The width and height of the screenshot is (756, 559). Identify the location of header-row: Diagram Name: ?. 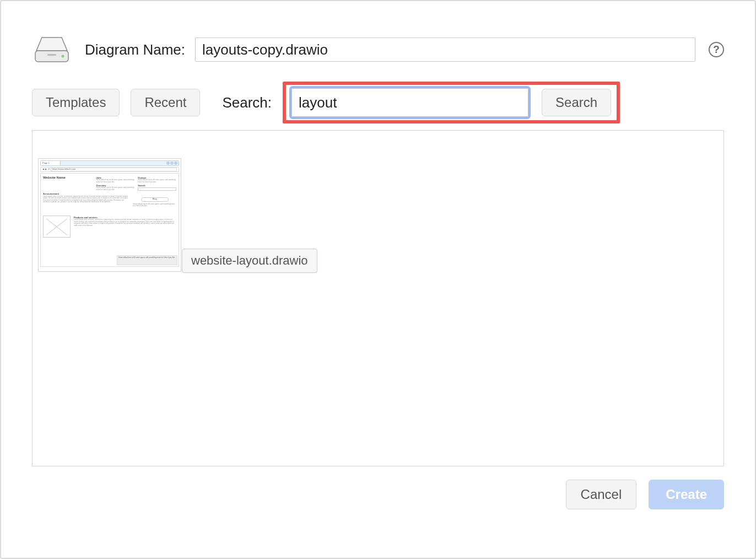
(378, 50).